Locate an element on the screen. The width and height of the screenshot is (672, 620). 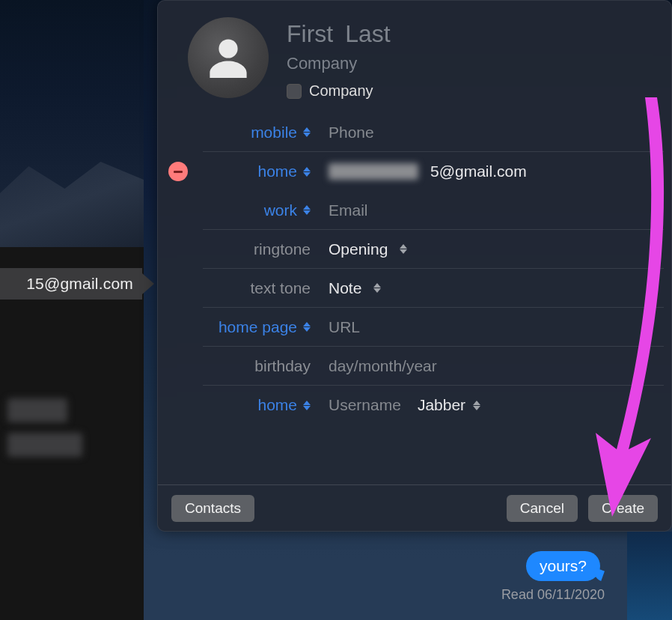
ringtone-select: Opening is located at coordinates (489, 249).